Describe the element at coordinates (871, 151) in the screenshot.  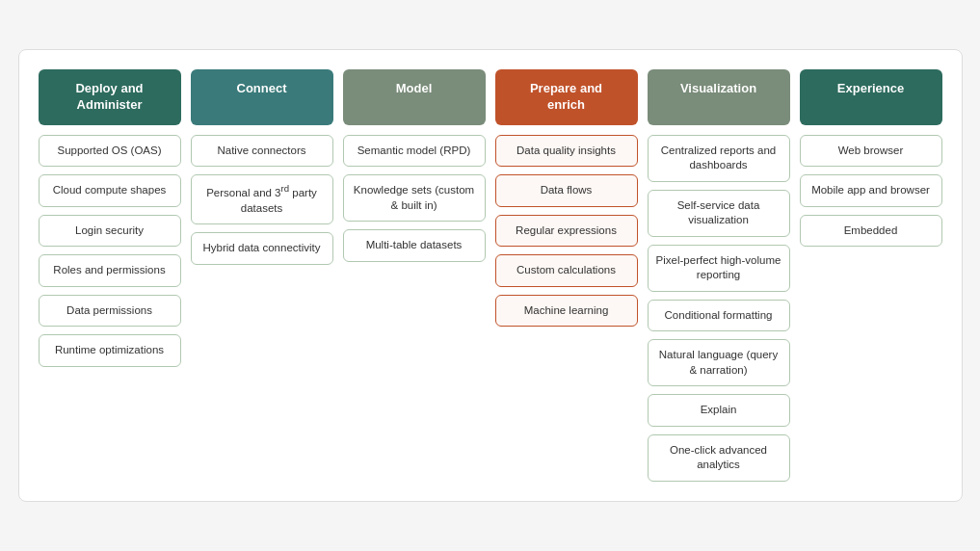
I see `list-item: Web browser` at that location.